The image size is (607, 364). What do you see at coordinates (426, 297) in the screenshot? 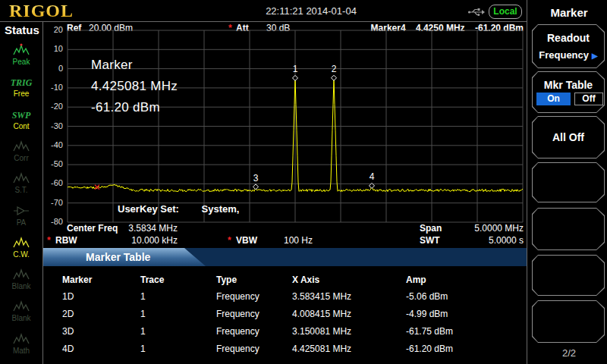
I see `marker-table-cell: -5.06 dBm` at bounding box center [426, 297].